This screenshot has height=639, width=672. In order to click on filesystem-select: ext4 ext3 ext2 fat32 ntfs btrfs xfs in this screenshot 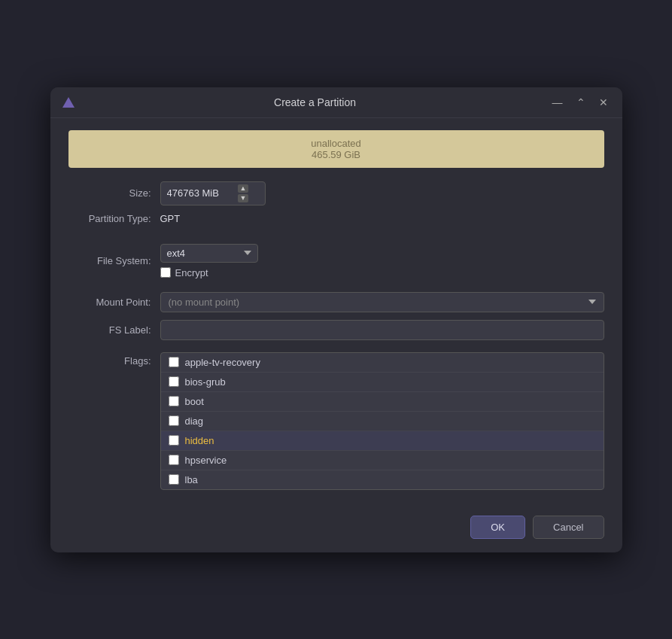, I will do `click(209, 253)`.